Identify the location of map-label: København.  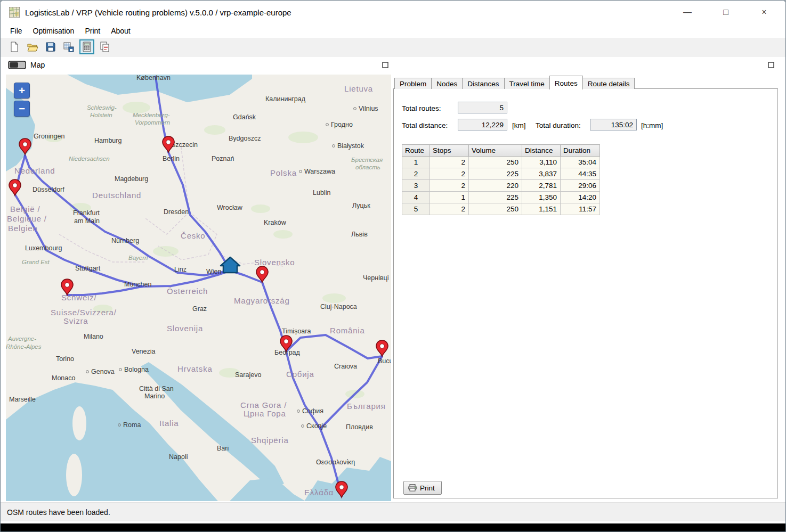
(153, 78).